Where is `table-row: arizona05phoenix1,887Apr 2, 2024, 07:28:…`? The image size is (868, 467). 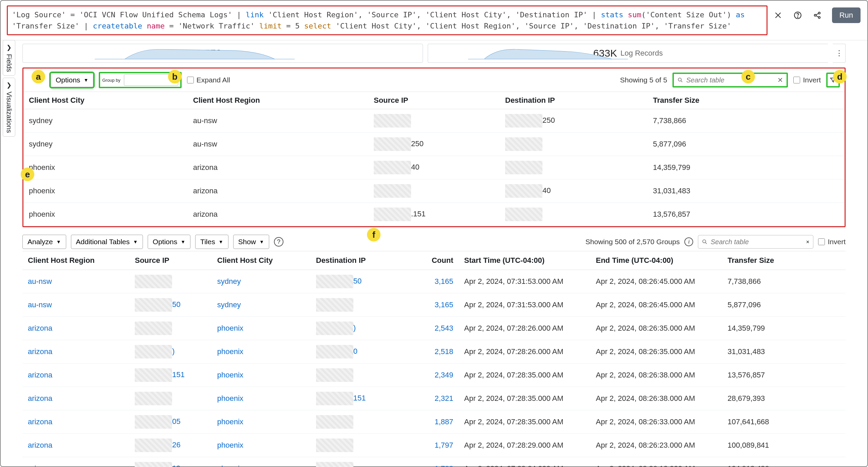 table-row: arizona05phoenix1,887Apr 2, 2024, 07:28:… is located at coordinates (434, 422).